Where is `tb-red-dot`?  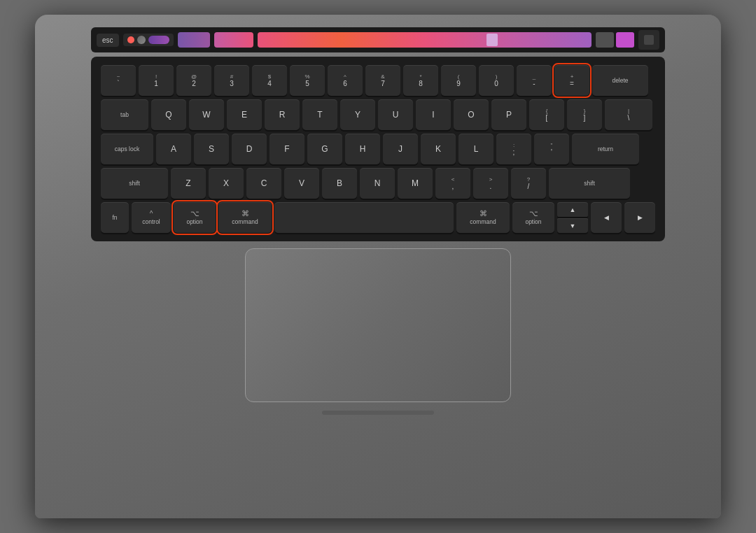
tb-red-dot is located at coordinates (131, 40).